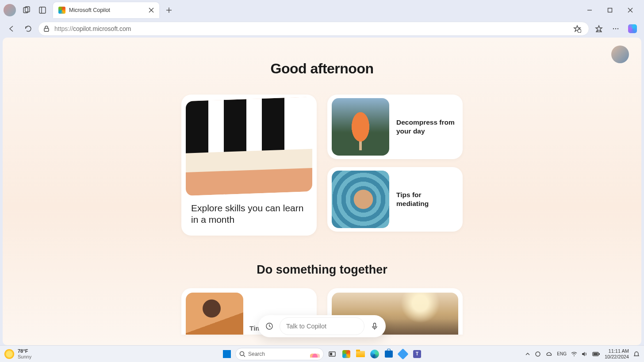  I want to click on browser-profile-avatar, so click(10, 10).